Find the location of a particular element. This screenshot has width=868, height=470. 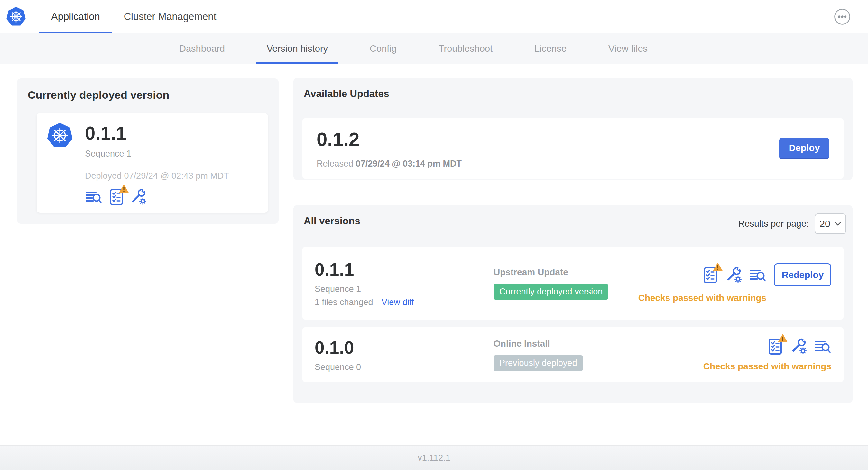

kubernetes-app-icon is located at coordinates (60, 168).